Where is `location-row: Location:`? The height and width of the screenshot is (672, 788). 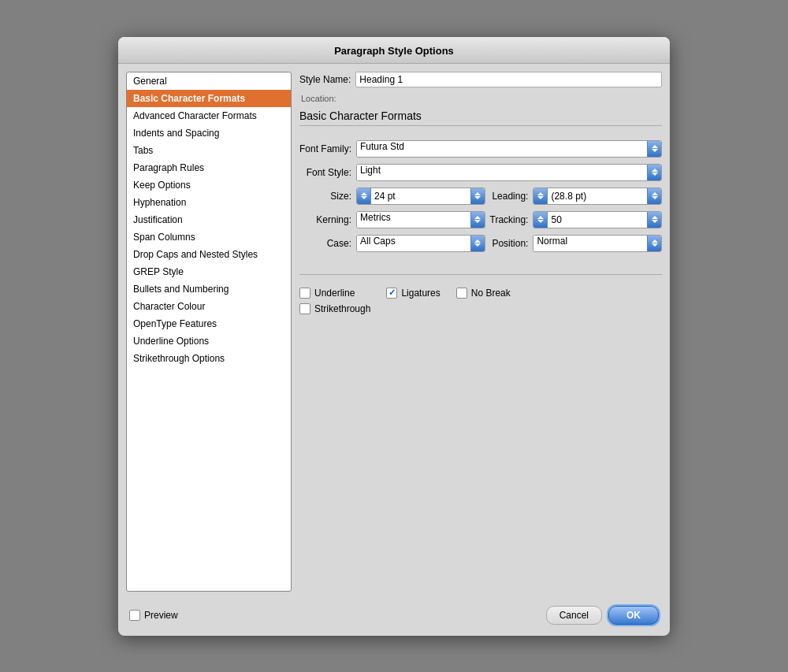
location-row: Location: is located at coordinates (481, 98).